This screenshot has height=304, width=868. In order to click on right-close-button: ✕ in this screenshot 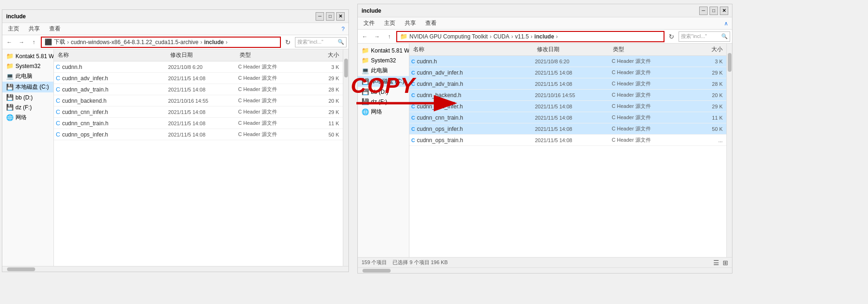, I will do `click(724, 11)`.